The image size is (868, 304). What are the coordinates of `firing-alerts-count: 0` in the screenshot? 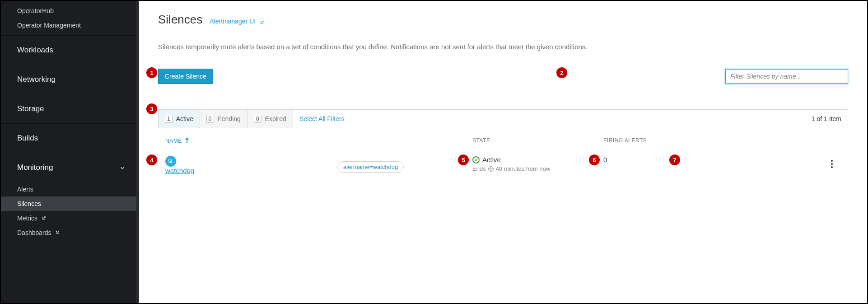 It's located at (605, 160).